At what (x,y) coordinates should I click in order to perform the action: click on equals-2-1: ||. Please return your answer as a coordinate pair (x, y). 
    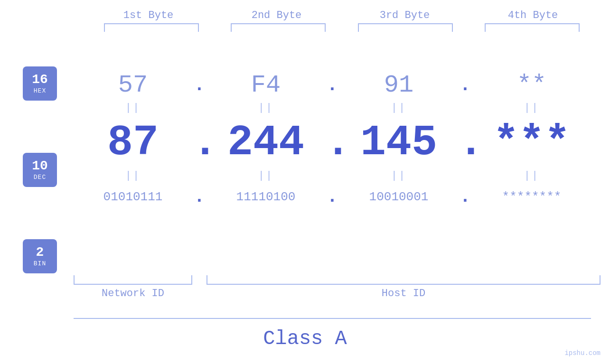
    Looking at the image, I should click on (133, 176).